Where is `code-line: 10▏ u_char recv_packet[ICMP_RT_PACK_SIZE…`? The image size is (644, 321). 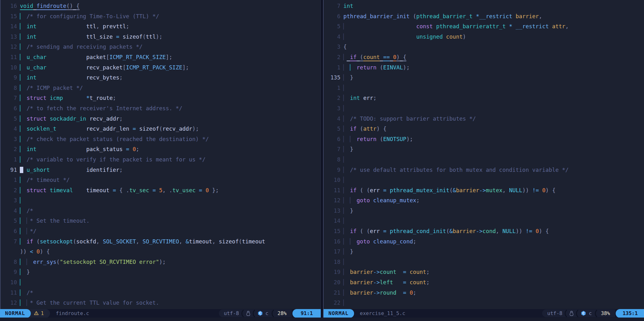 code-line: 10▏ u_char recv_packet[ICMP_RT_PACK_SIZE… is located at coordinates (163, 68).